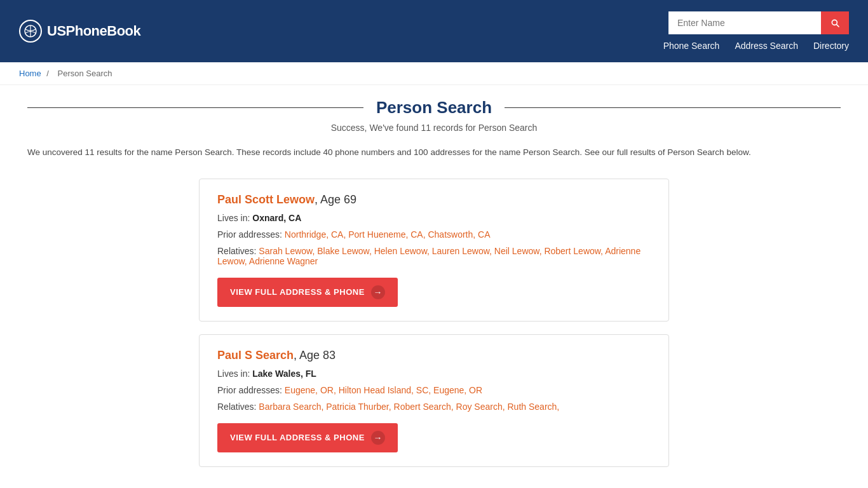 The width and height of the screenshot is (868, 488). I want to click on prior-address-link: Eugene, OR, Hilton Head Island, SC, Euge…, so click(384, 390).